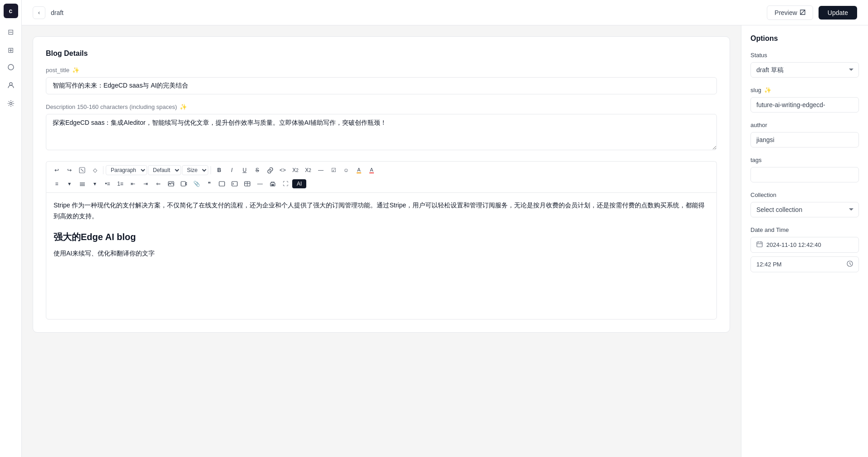 The width and height of the screenshot is (868, 457). I want to click on link-button, so click(270, 170).